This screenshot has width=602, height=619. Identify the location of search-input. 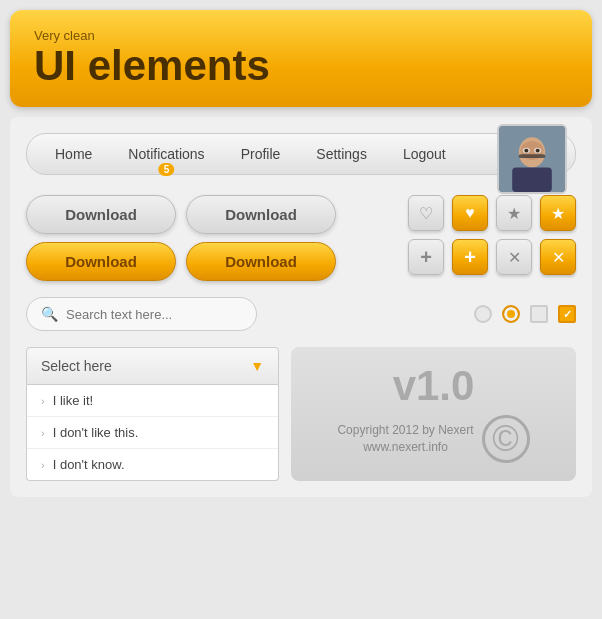
(154, 314).